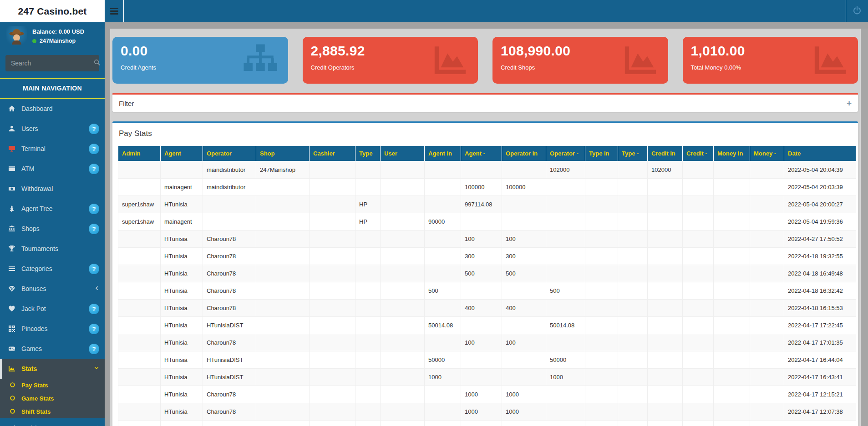  Describe the element at coordinates (139, 154) in the screenshot. I see `column-header-admin: Admin` at that location.